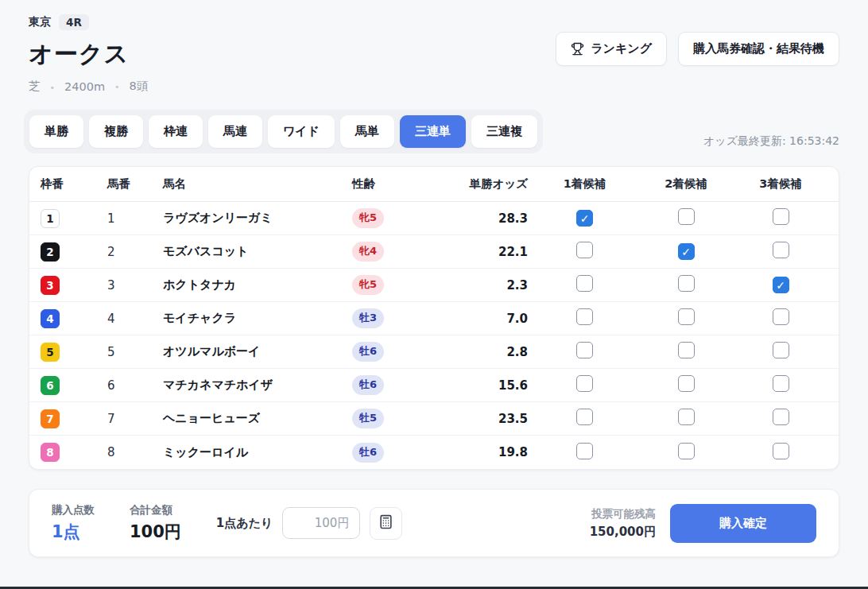  I want to click on per-point-group: 1点あたり, so click(310, 523).